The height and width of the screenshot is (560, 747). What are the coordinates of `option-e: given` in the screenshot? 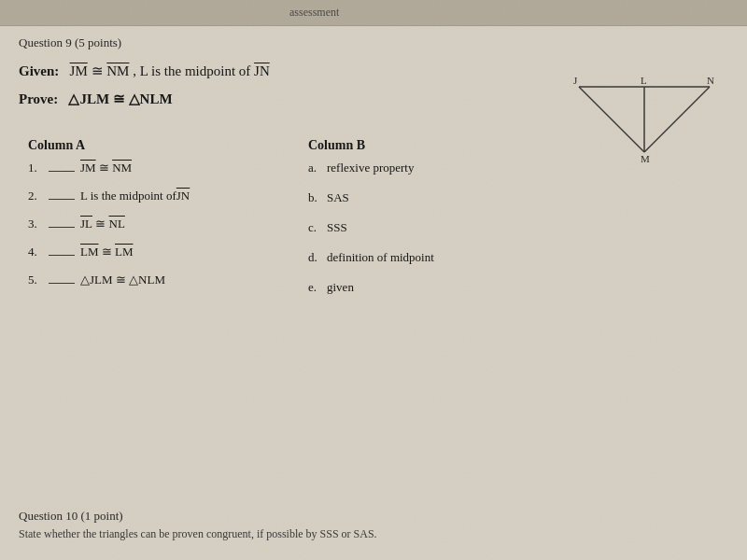 It's located at (340, 287).